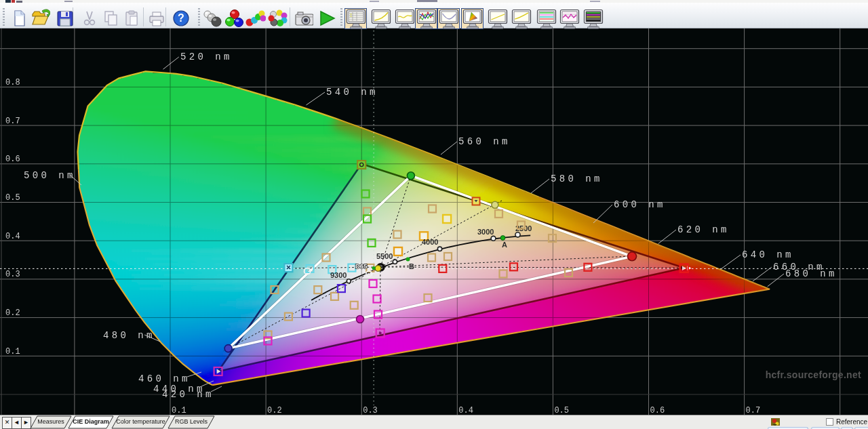 The image size is (868, 429). What do you see at coordinates (814, 375) in the screenshot?
I see `svg-text: hcfr.sourceforge.net` at bounding box center [814, 375].